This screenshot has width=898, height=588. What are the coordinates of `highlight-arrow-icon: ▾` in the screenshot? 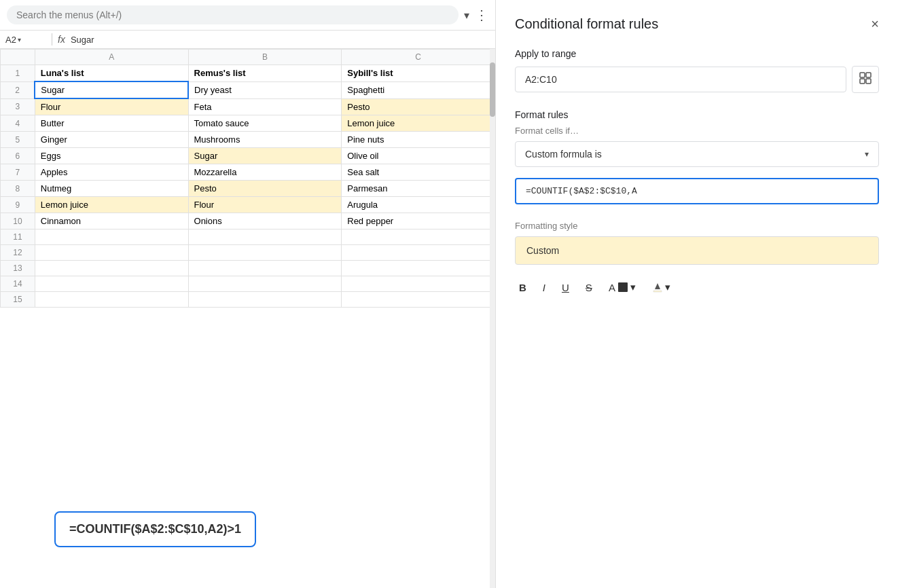 It's located at (668, 287).